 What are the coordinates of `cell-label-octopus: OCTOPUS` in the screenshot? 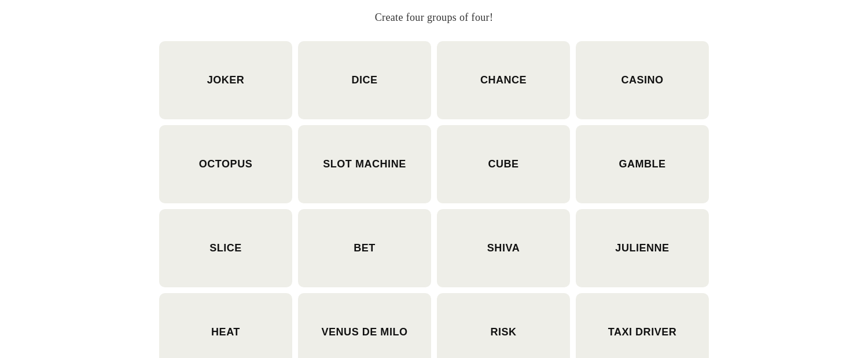 It's located at (226, 165).